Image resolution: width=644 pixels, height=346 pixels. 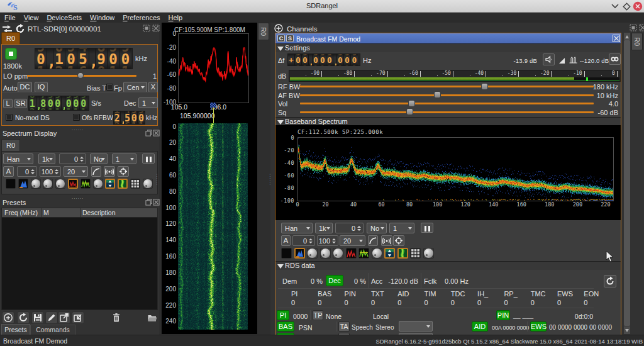 I want to click on iq-button: IQ, so click(x=42, y=87).